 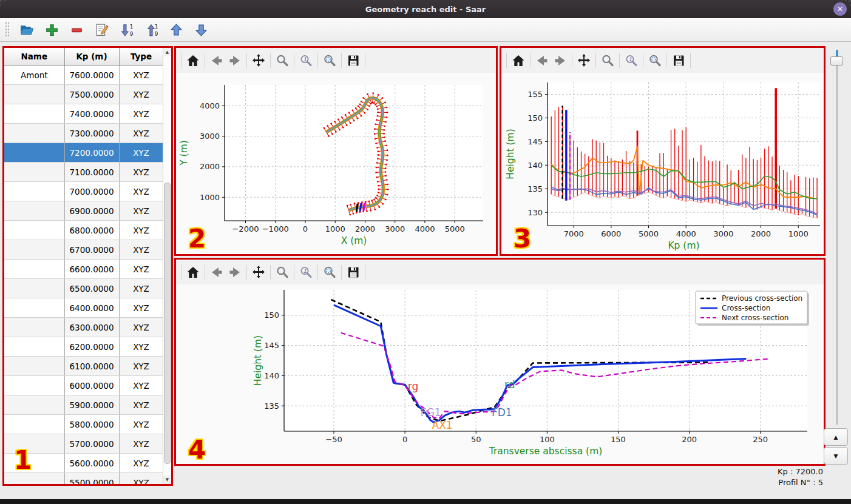 What do you see at coordinates (27, 30) in the screenshot?
I see `open-folder-button` at bounding box center [27, 30].